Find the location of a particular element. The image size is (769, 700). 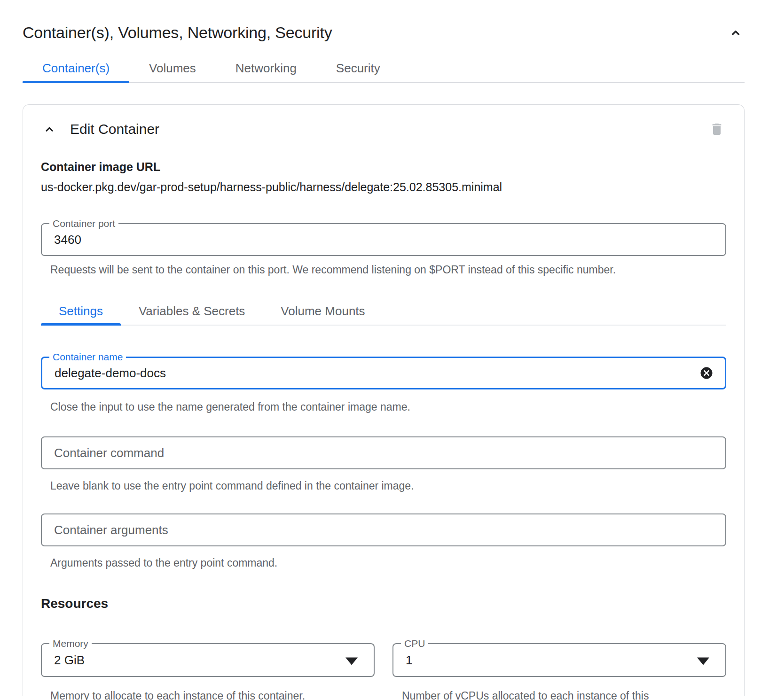

container-arguments-helper: Arguments passed to the entry point comm… is located at coordinates (388, 563).